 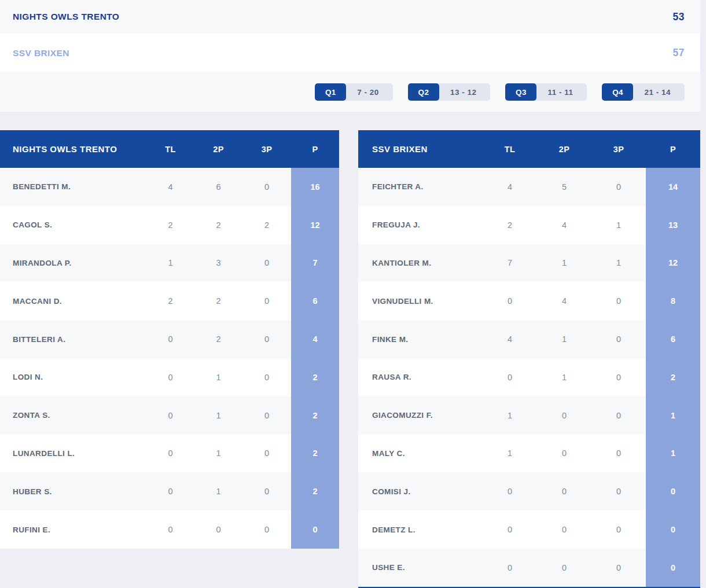 I want to click on table-header-home: NIGHTS OWLS TRENTO TL 2P 3P P, so click(x=170, y=149).